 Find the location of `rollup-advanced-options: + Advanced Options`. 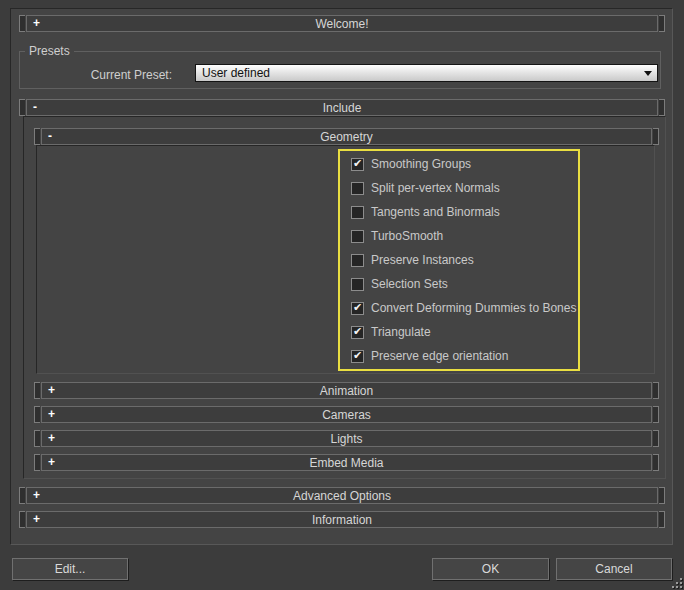

rollup-advanced-options: + Advanced Options is located at coordinates (342, 496).